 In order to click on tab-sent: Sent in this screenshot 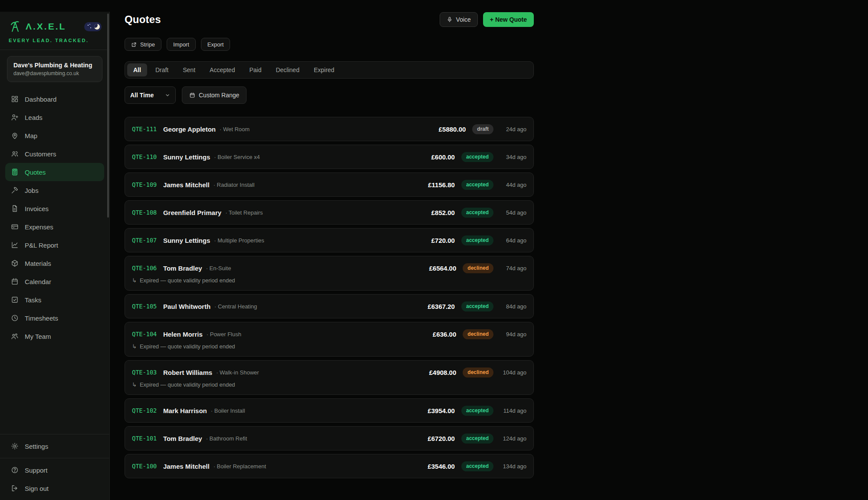, I will do `click(189, 70)`.